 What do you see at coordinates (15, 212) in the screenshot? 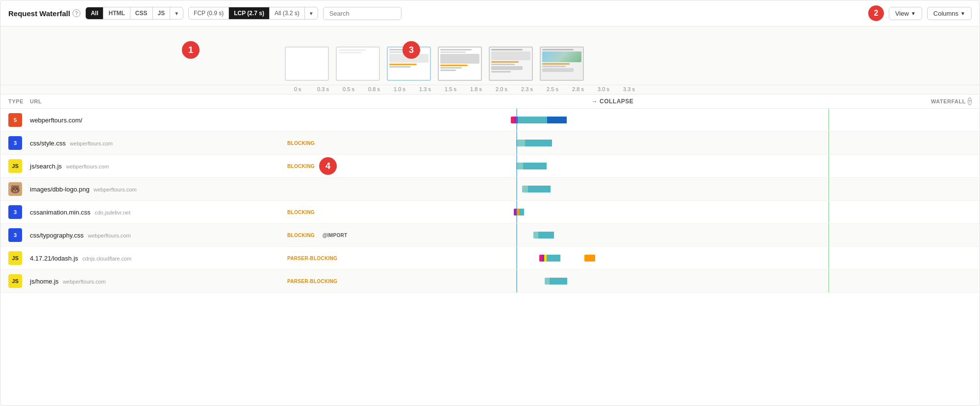
I see `row-5-type-cell: 3` at bounding box center [15, 212].